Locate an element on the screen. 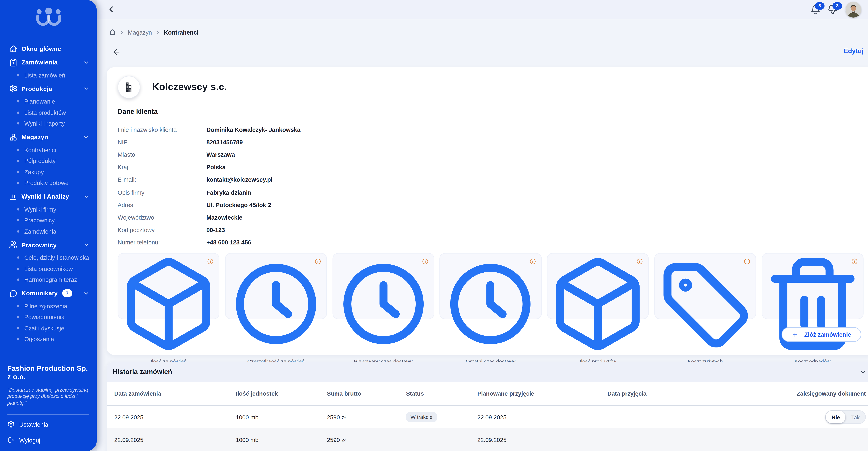 The height and width of the screenshot is (451, 868). company-logo-icon is located at coordinates (49, 17).